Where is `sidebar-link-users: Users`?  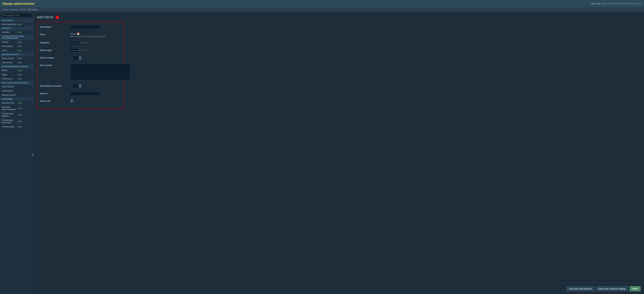 sidebar-link-users: Users is located at coordinates (9, 50).